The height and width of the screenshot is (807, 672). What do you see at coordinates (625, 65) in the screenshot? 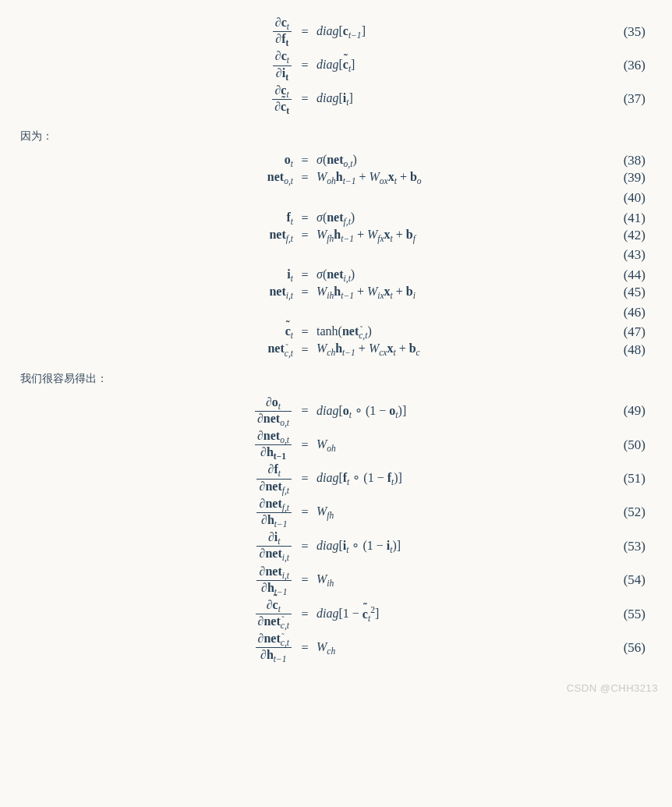
I see `eq-number: (36)` at bounding box center [625, 65].